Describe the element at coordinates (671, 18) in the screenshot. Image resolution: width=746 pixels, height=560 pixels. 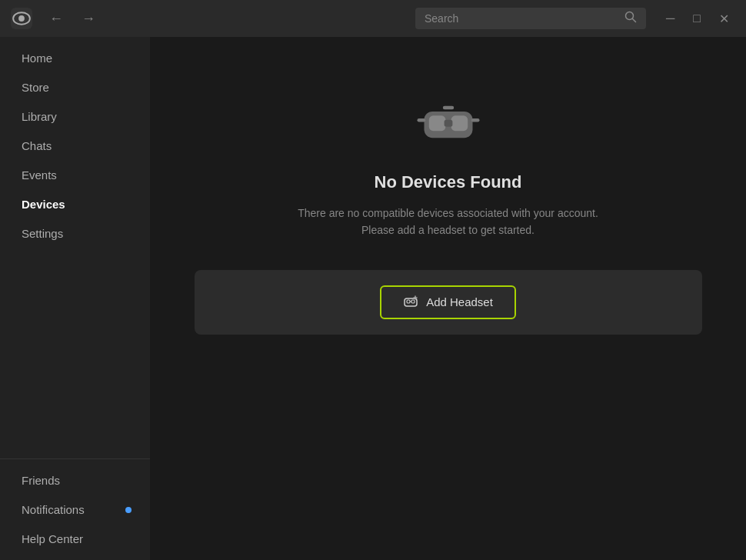
I see `minimize-button: ─` at that location.